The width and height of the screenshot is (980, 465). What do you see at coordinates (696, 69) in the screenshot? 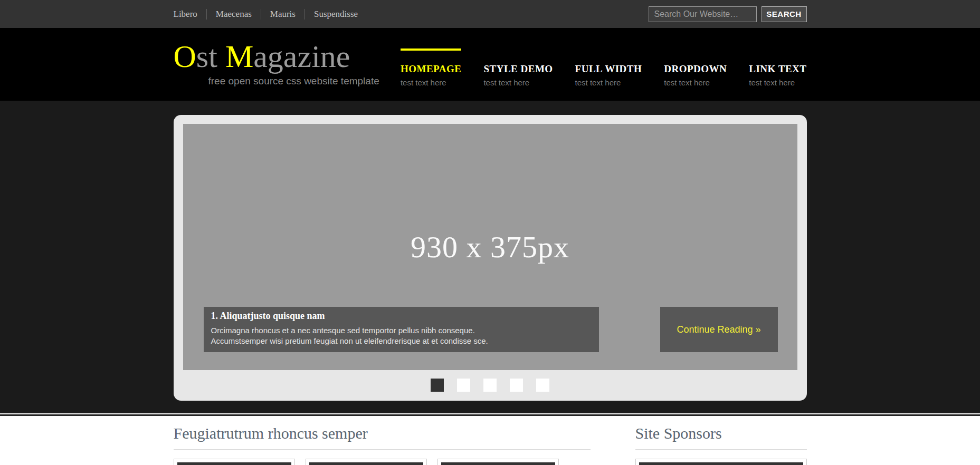
I see `nav-label: DROPDOWN` at bounding box center [696, 69].